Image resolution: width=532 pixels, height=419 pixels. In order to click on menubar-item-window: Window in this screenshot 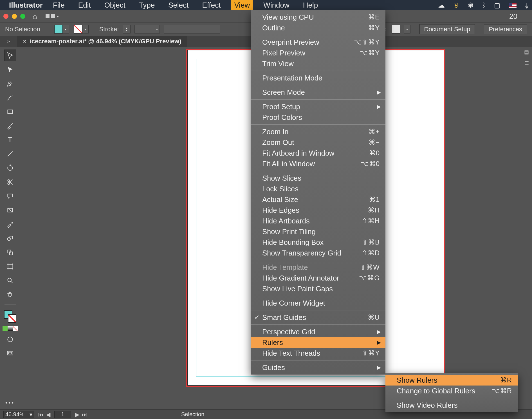, I will do `click(276, 5)`.